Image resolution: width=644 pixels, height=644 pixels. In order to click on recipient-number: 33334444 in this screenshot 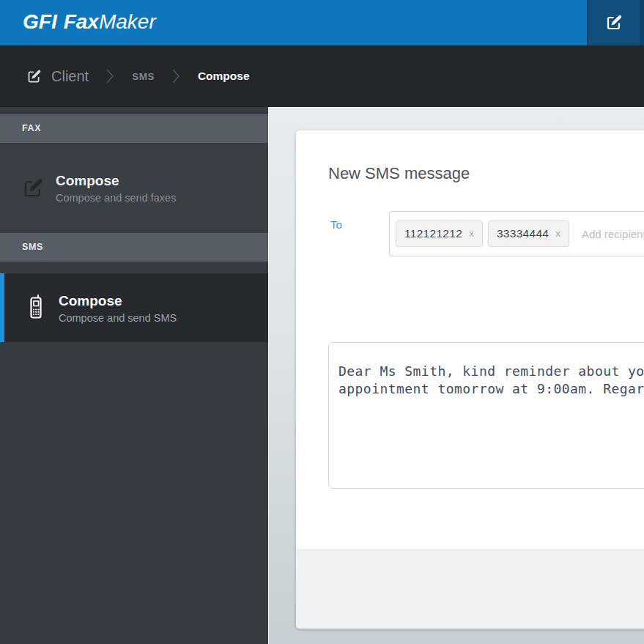, I will do `click(523, 234)`.